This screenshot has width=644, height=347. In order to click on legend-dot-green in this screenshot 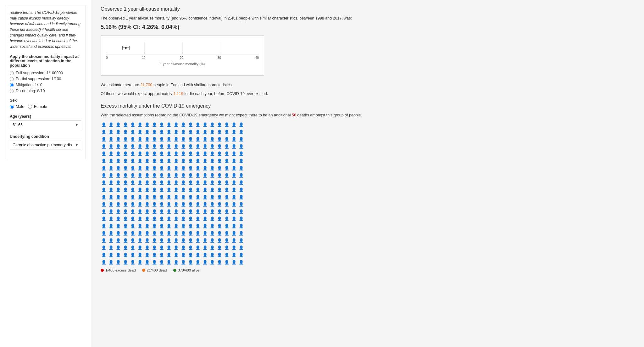, I will do `click(175, 270)`.